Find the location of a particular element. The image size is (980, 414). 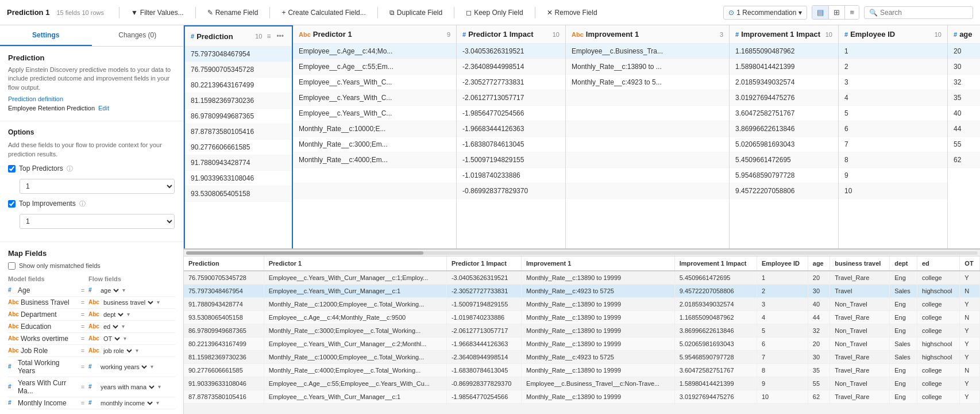

view-grid-button: ⊞ is located at coordinates (837, 13).